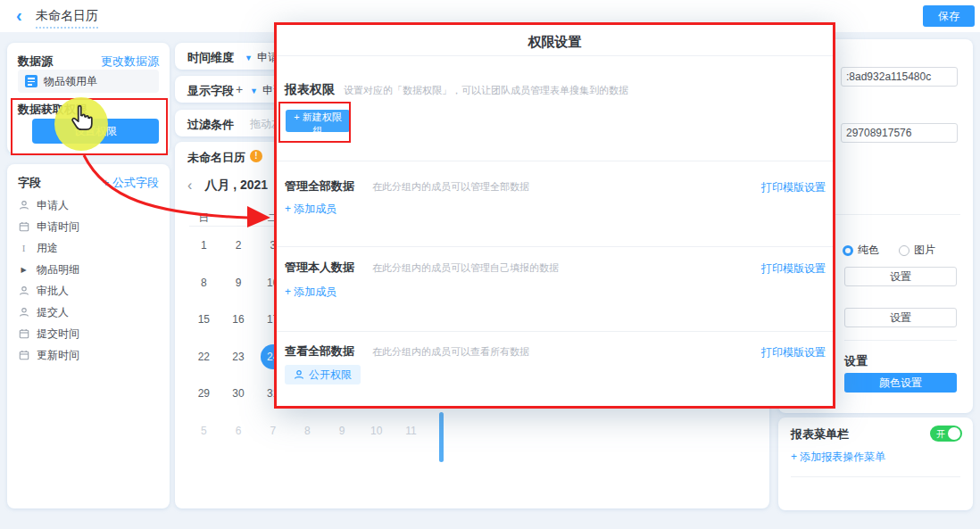 The height and width of the screenshot is (529, 980). What do you see at coordinates (47, 248) in the screenshot?
I see `field-label: 用途` at bounding box center [47, 248].